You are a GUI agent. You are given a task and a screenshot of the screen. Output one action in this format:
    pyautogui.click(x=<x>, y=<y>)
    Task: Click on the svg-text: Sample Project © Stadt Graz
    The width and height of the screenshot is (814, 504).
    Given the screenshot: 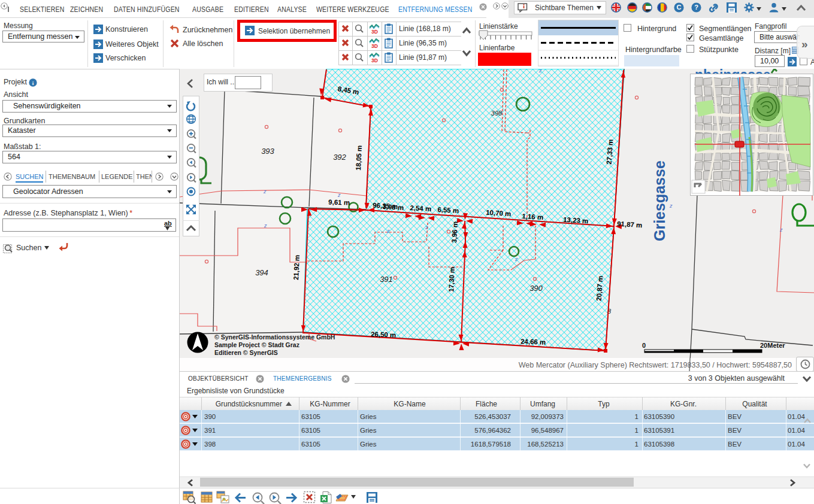 What is the action you would take?
    pyautogui.click(x=257, y=345)
    